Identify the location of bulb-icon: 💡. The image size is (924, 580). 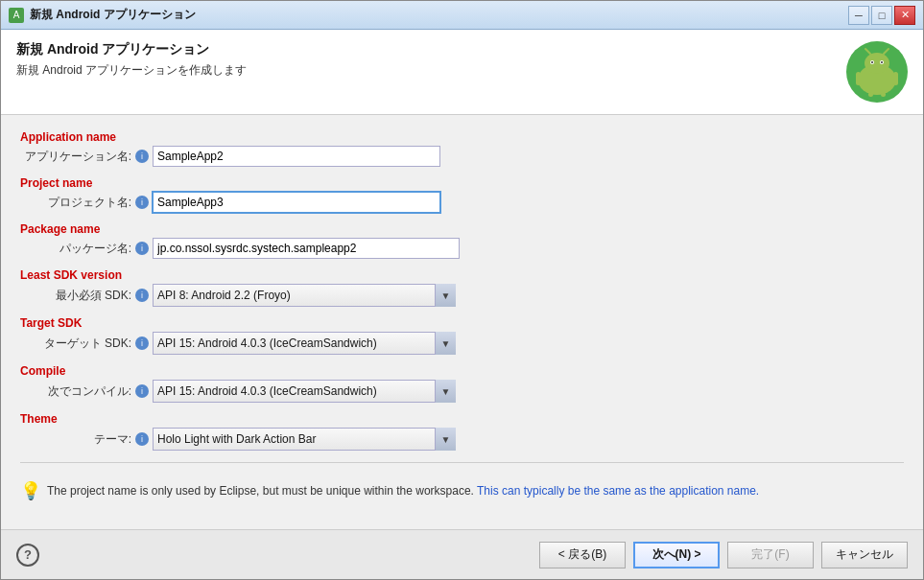
(30, 492).